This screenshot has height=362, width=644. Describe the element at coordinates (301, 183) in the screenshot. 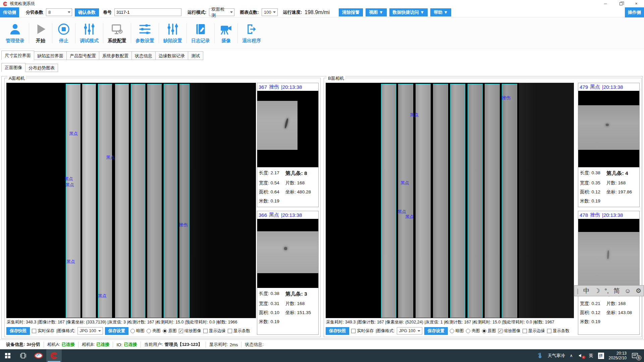

I see `defect-stat: 片数: 168` at that location.